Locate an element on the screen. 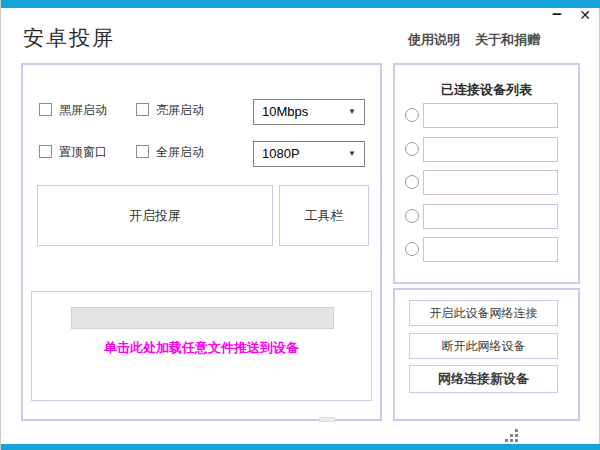 This screenshot has width=600, height=450. start-cast-button: 开启投屏 is located at coordinates (155, 216).